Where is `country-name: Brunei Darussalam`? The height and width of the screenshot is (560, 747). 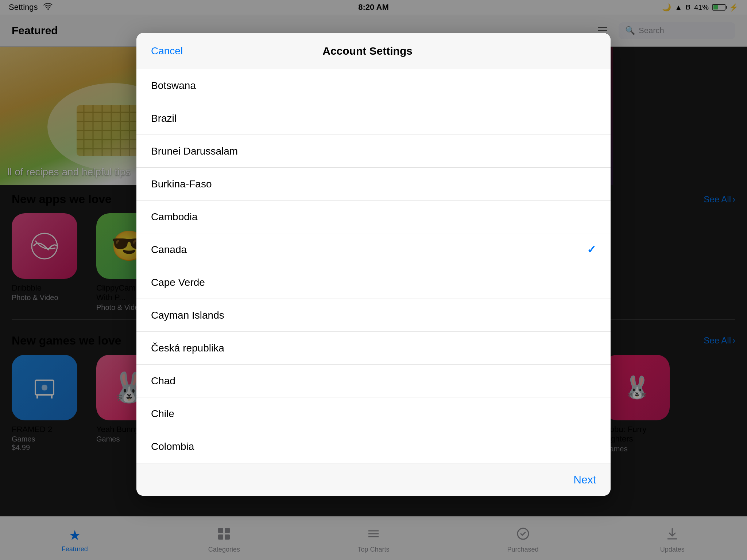 country-name: Brunei Darussalam is located at coordinates (194, 151).